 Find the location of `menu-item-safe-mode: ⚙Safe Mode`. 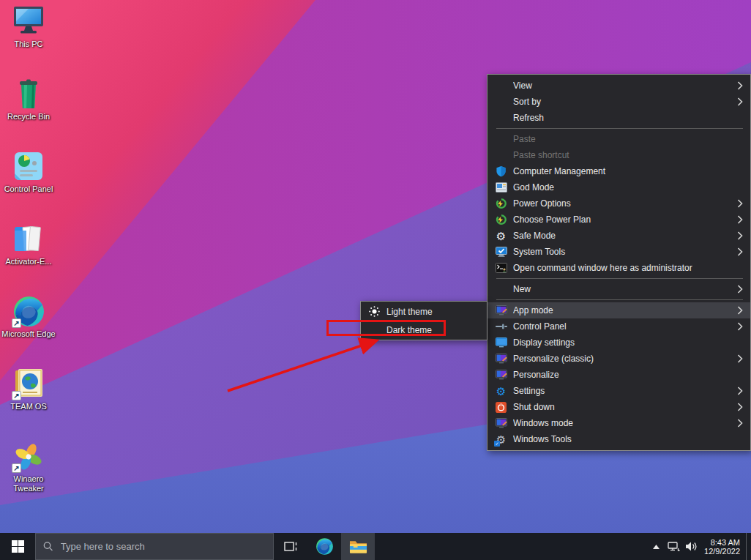

menu-item-safe-mode: ⚙Safe Mode is located at coordinates (619, 236).